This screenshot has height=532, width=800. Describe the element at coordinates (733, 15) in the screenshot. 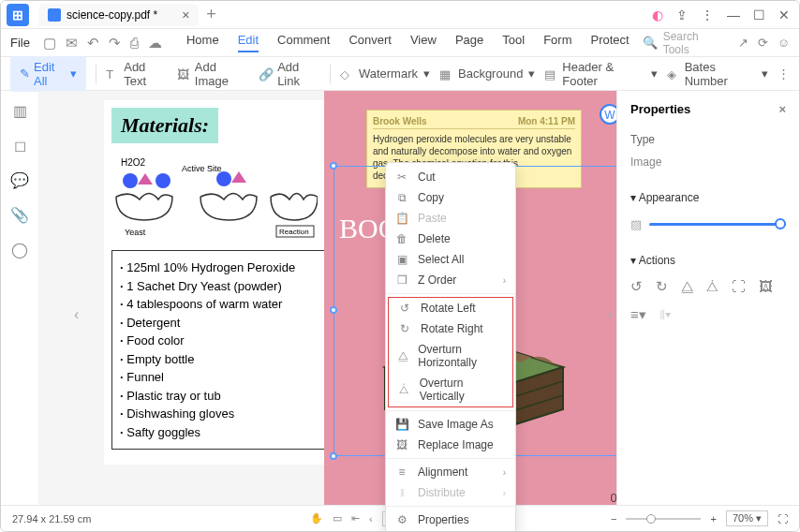

I see `minimize-button: —` at that location.